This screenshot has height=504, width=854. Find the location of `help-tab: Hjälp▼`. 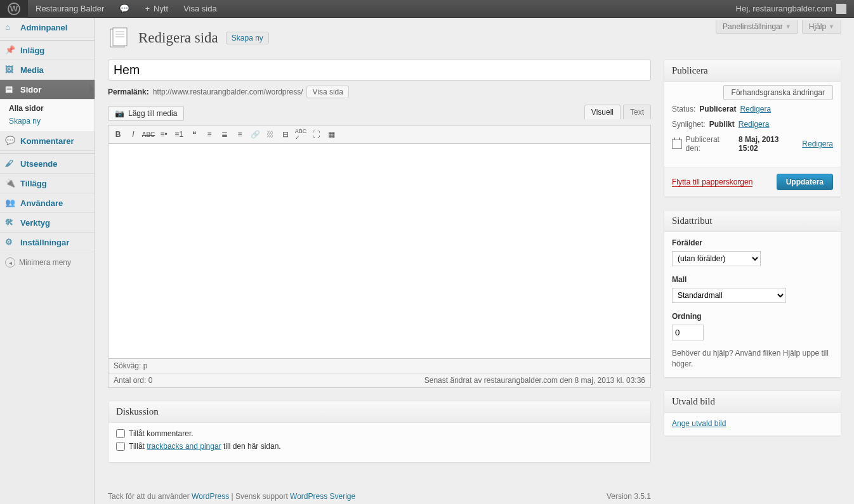

help-tab: Hjälp▼ is located at coordinates (822, 27).